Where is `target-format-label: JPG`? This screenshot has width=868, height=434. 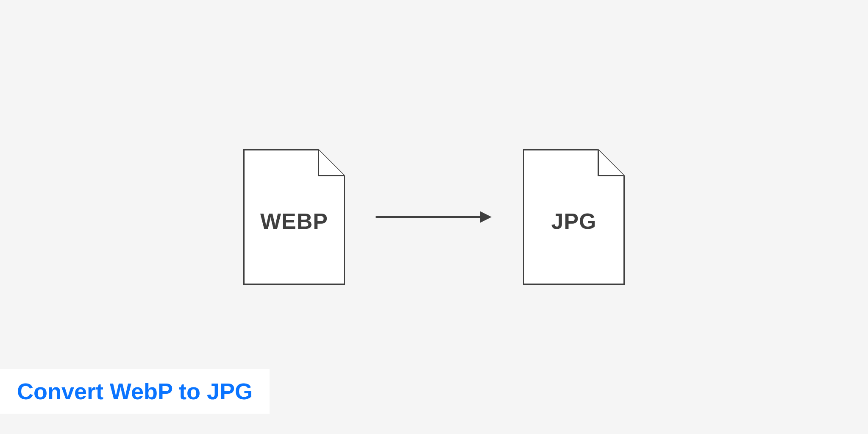
target-format-label: JPG is located at coordinates (574, 221).